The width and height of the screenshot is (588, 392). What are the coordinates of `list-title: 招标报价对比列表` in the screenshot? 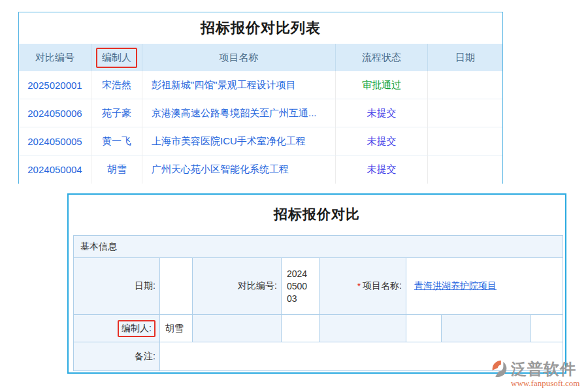 It's located at (261, 28).